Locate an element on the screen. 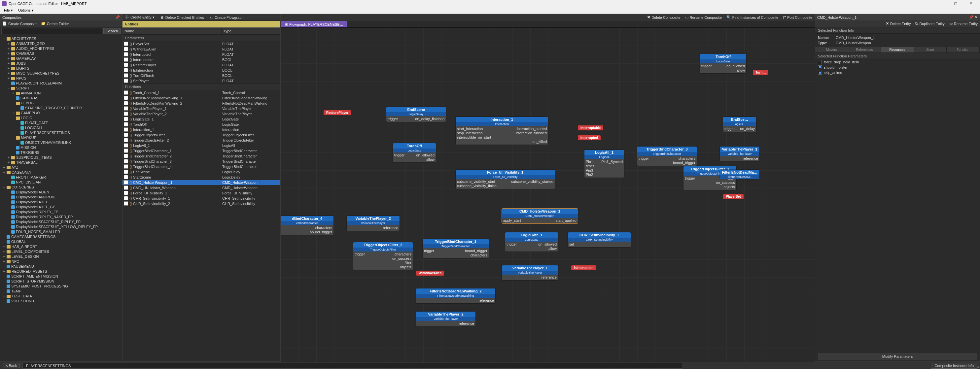 Image resolution: width=980 pixels, height=369 pixels. graph-pin: PlayerSet is located at coordinates (733, 196).